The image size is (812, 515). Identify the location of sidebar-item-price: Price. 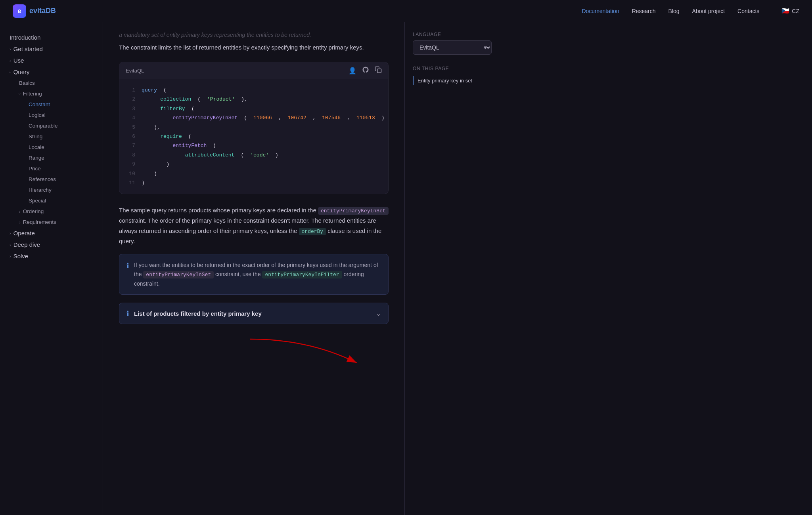
(56, 169).